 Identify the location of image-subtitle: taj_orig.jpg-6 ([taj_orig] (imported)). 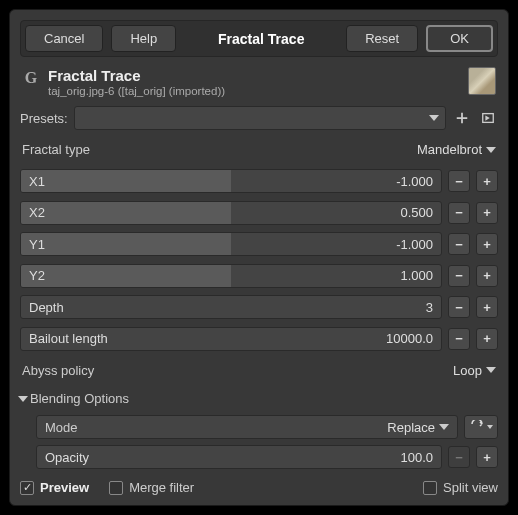
(254, 91).